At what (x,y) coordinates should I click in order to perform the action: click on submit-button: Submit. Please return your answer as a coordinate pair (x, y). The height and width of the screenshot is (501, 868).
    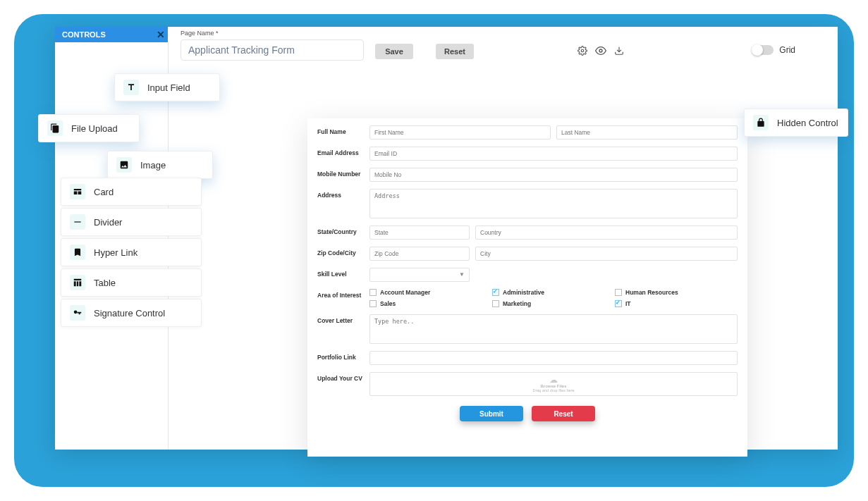
    Looking at the image, I should click on (491, 414).